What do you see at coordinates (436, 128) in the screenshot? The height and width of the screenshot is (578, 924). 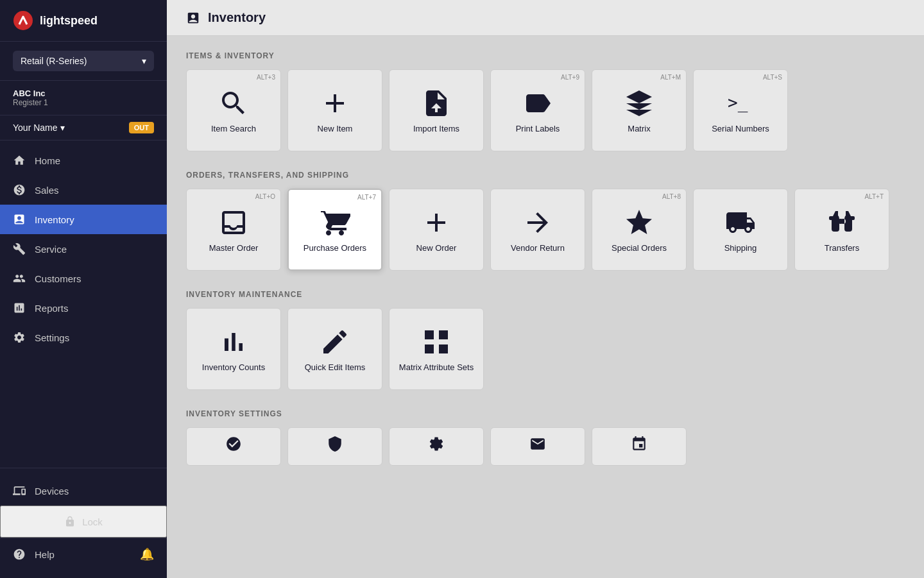 I see `card-label-import-items: Import Items` at bounding box center [436, 128].